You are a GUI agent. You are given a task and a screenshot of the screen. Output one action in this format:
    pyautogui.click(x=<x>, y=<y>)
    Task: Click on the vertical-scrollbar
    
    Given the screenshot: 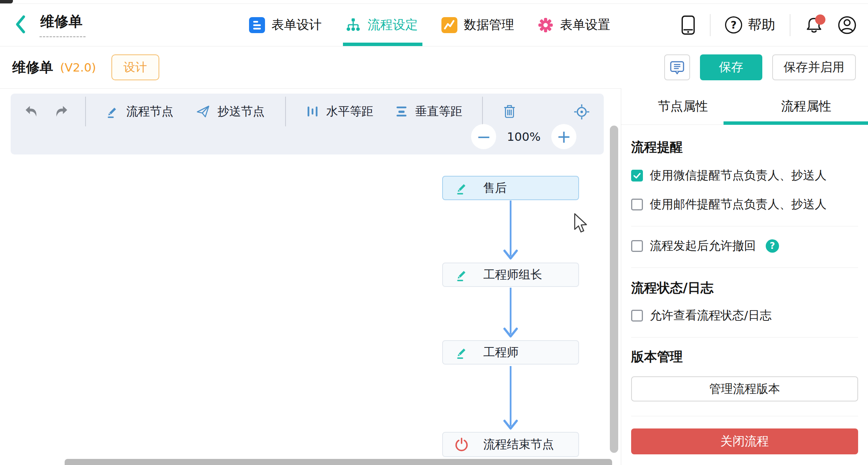 What is the action you would take?
    pyautogui.click(x=614, y=289)
    